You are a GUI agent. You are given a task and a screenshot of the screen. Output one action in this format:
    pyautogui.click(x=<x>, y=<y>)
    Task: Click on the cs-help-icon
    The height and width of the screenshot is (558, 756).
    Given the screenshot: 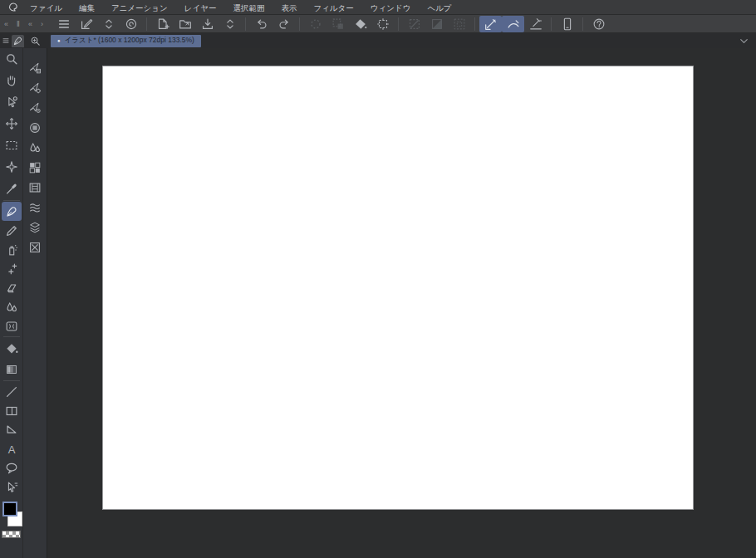 What is the action you would take?
    pyautogui.click(x=599, y=24)
    